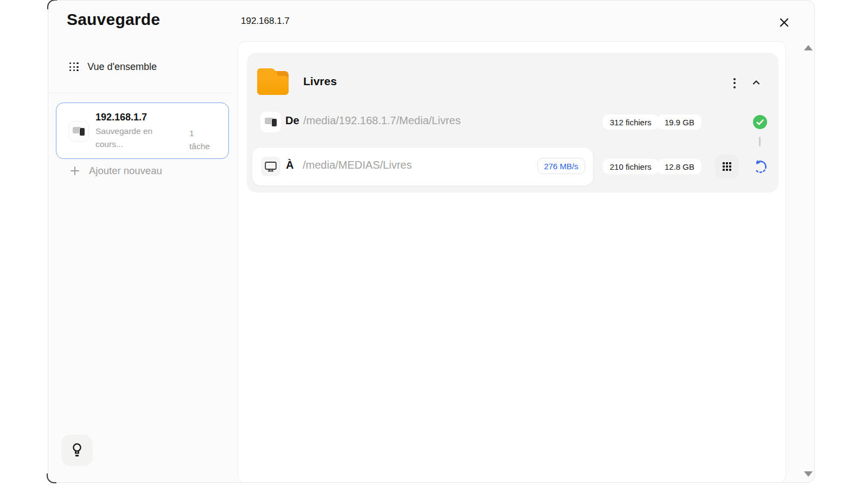  I want to click on header-device-title: 192.168.1.7, so click(265, 21).